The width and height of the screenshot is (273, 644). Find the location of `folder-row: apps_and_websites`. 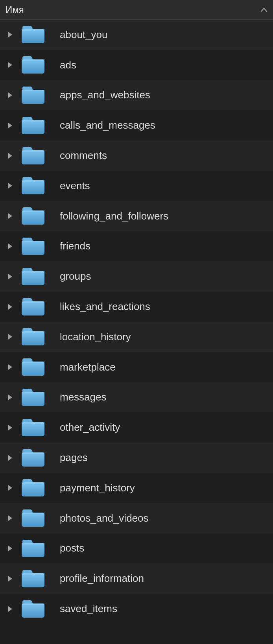

folder-row: apps_and_websites is located at coordinates (136, 95).